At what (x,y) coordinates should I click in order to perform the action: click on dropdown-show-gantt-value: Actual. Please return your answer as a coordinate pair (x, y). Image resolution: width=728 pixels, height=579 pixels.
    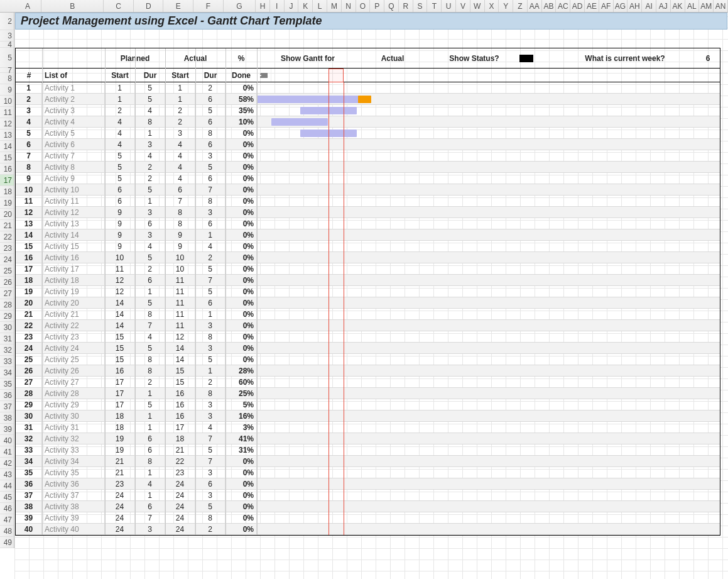
    Looking at the image, I should click on (393, 58).